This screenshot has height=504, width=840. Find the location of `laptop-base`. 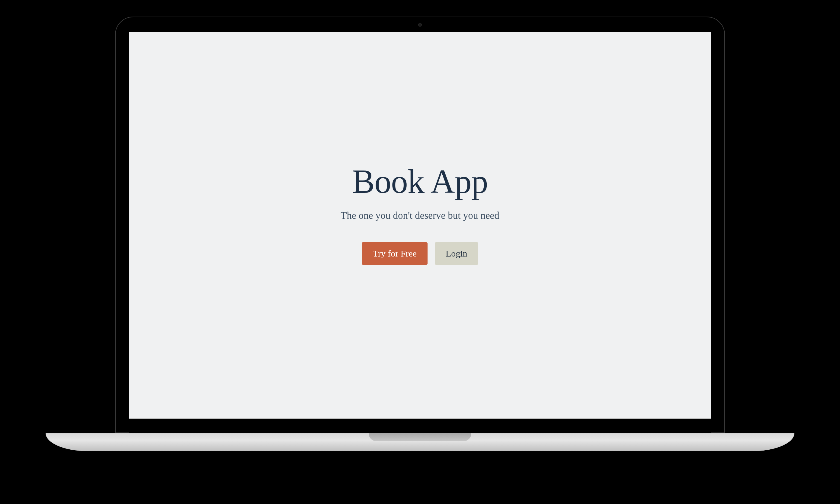

laptop-base is located at coordinates (420, 442).